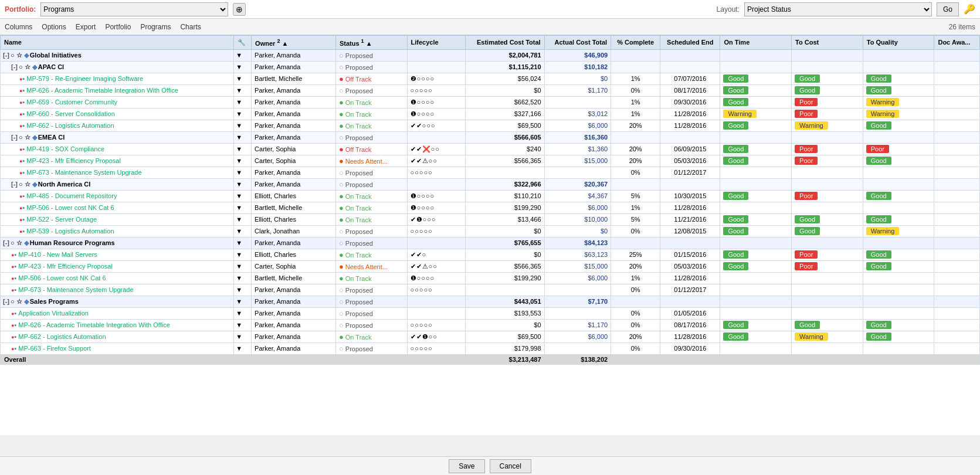 The height and width of the screenshot is (475, 980). Describe the element at coordinates (957, 301) in the screenshot. I see `doc-cell` at that location.